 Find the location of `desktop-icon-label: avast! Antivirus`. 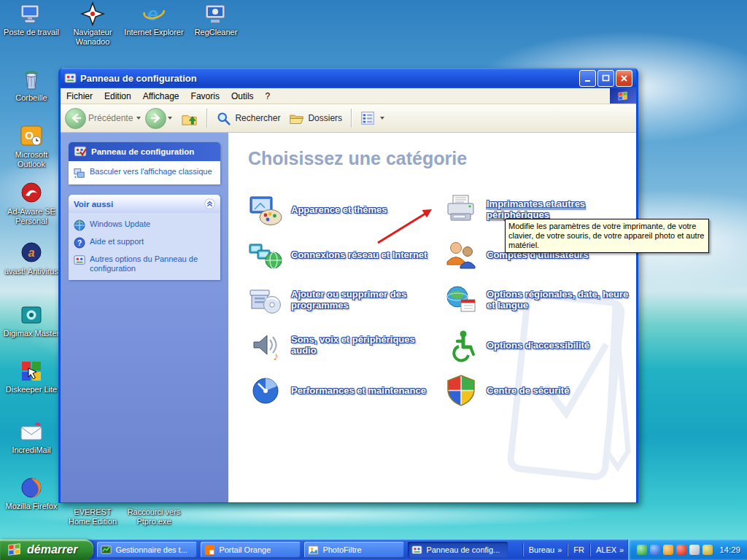

desktop-icon-label: avast! Antivirus is located at coordinates (31, 271).